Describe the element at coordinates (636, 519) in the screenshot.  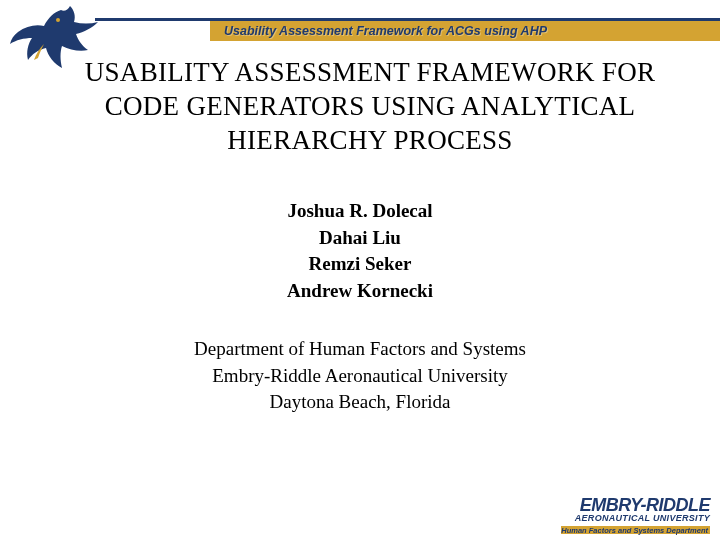
I see `footer-subtitle: AERONAUTICAL UNIVERSITY` at that location.